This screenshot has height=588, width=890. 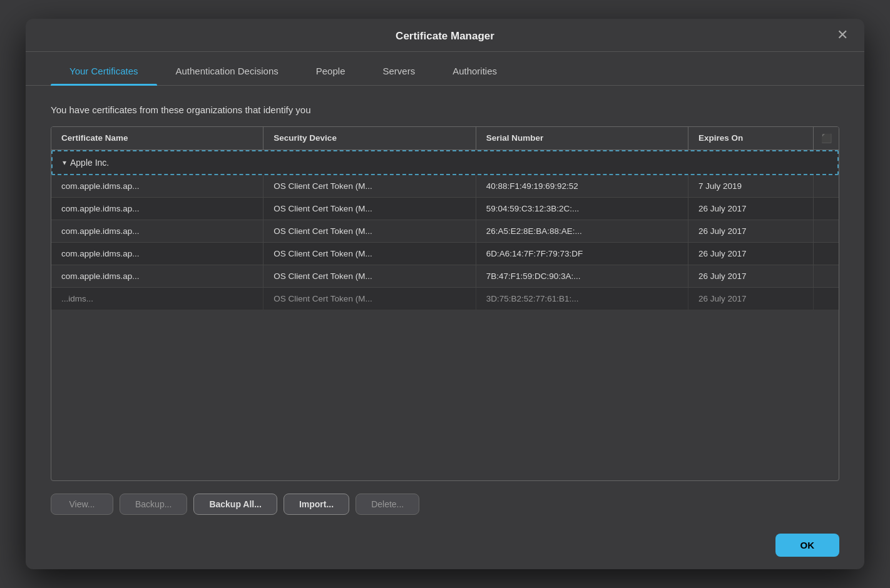 I want to click on serial-number-cell: 26:A5:E2:8E:BA:88:AE:..., so click(x=582, y=231).